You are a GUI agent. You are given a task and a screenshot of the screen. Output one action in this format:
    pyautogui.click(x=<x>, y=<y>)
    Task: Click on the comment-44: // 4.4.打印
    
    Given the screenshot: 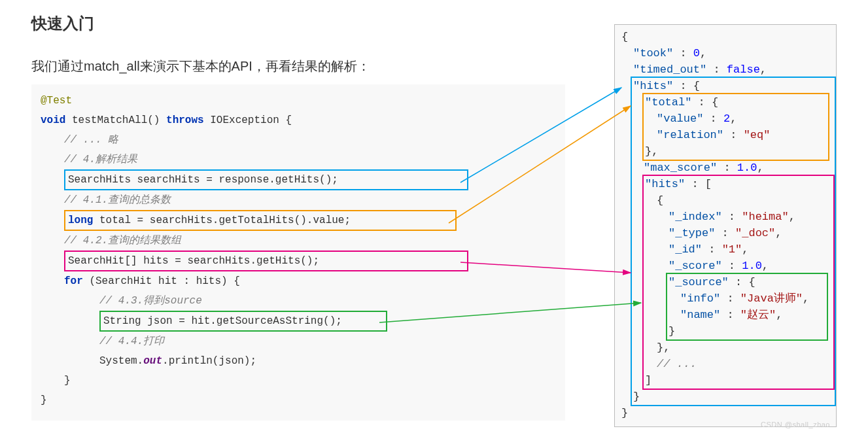 What is the action you would take?
    pyautogui.click(x=132, y=341)
    